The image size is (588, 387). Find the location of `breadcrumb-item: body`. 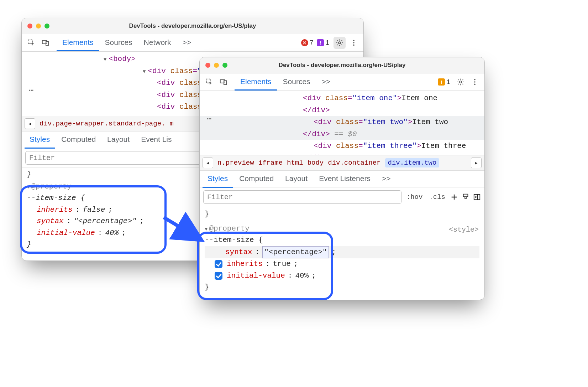

breadcrumb-item: body is located at coordinates (316, 163).